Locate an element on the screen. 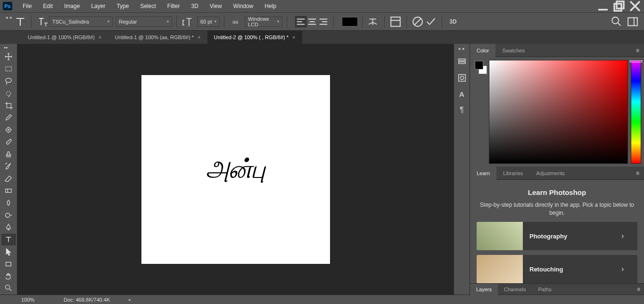 The height and width of the screenshot is (304, 644). menu-select: Select is located at coordinates (148, 7).